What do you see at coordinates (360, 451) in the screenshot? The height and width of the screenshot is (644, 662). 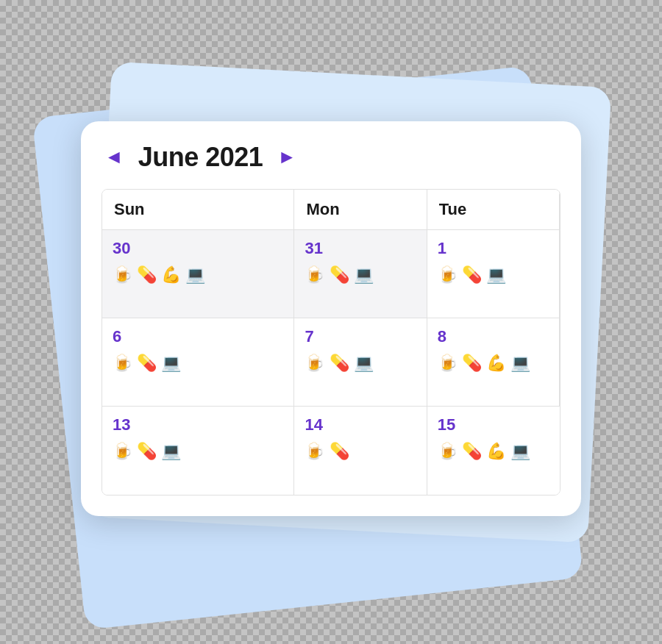 I see `day-cell-14: 14 🍺 💊` at bounding box center [360, 451].